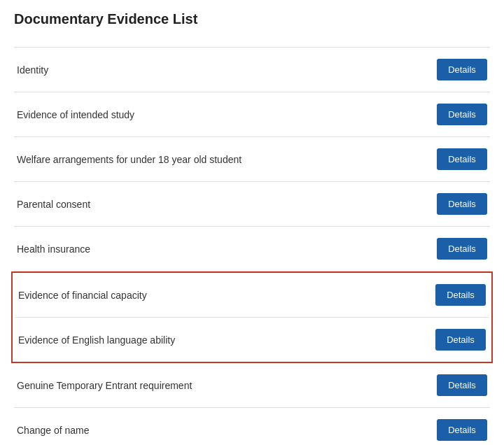 Image resolution: width=504 pixels, height=445 pixels. I want to click on evidence-row-evidence-intended-study: Evidence of intended studyDetails, so click(252, 115).